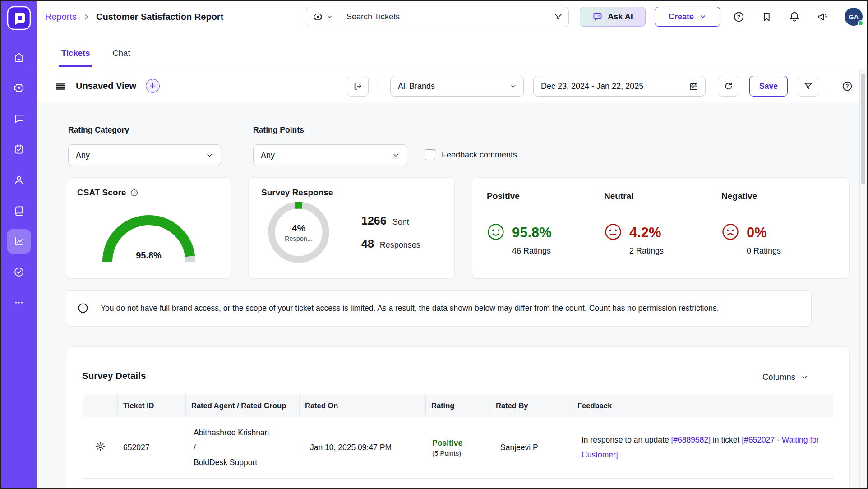  What do you see at coordinates (19, 272) in the screenshot?
I see `sidebar-item-approvals` at bounding box center [19, 272].